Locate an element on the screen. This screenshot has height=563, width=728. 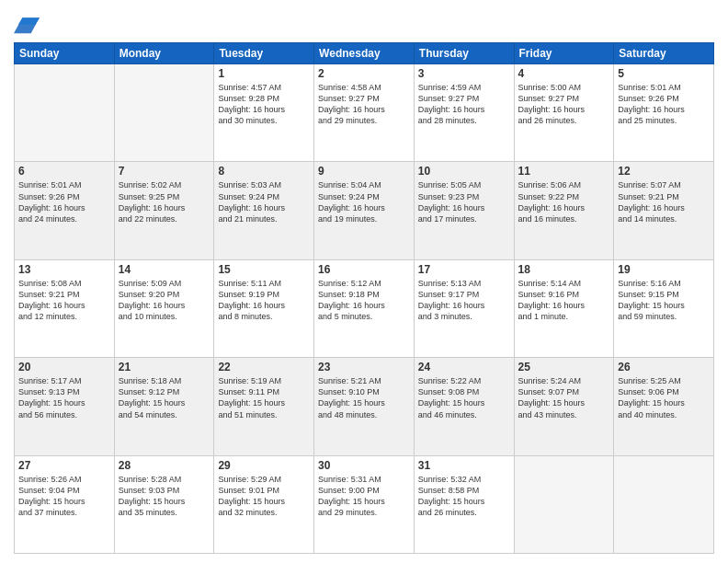
day-cell: 31Sunrise: 5:32 AM Sunset: 8:58 PM Dayli… is located at coordinates (463, 504).